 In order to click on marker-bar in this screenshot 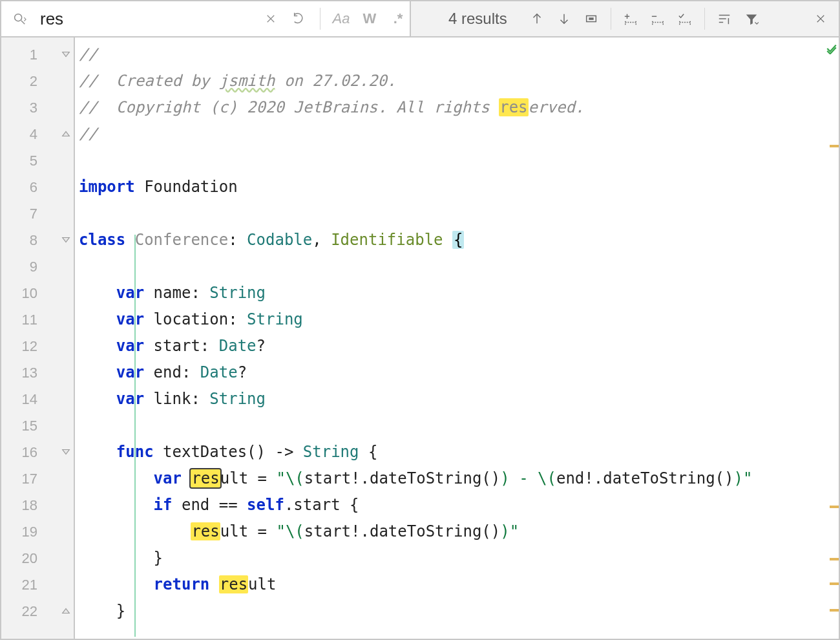, I will do `click(832, 338)`.